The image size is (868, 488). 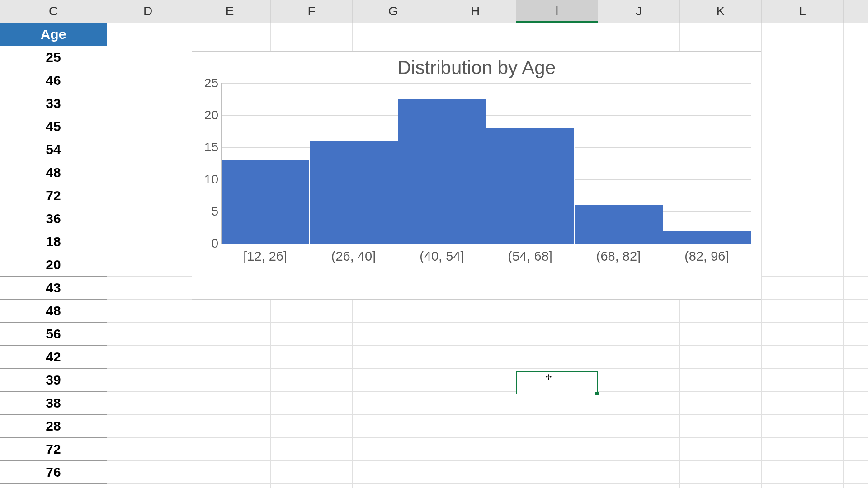 What do you see at coordinates (53, 34) in the screenshot?
I see `data-header-cell: Age` at bounding box center [53, 34].